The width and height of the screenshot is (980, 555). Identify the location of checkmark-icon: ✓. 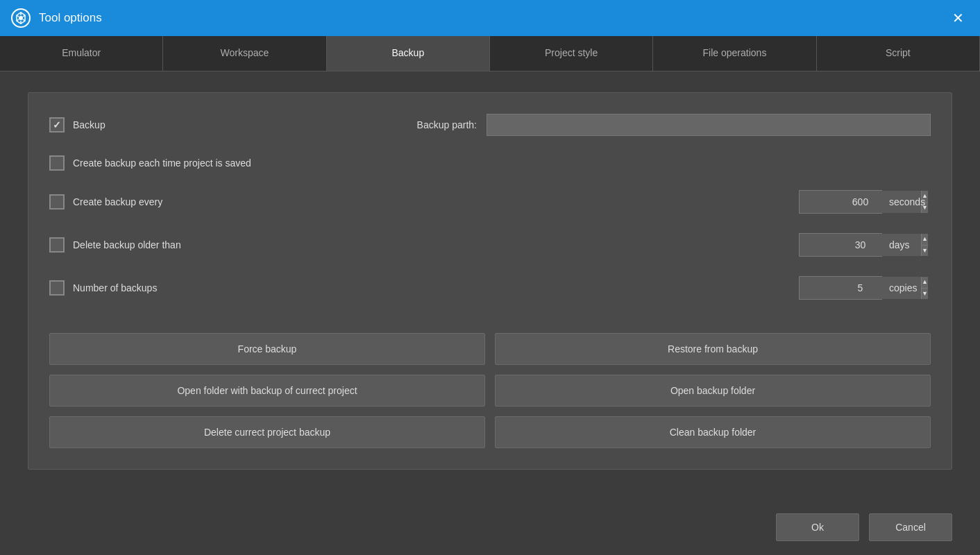
(57, 125).